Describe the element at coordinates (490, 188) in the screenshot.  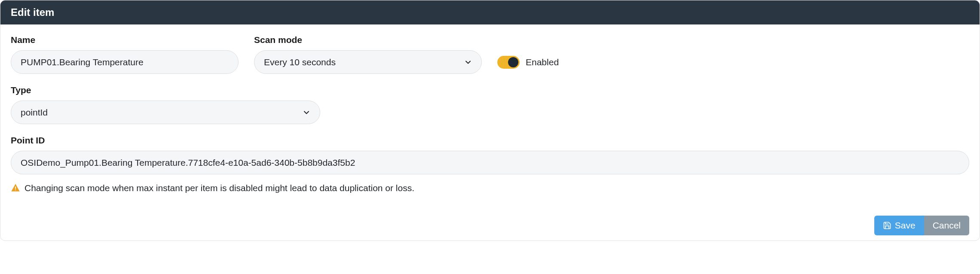
I see `warning-message: Changing scan mode when max instant per …` at that location.